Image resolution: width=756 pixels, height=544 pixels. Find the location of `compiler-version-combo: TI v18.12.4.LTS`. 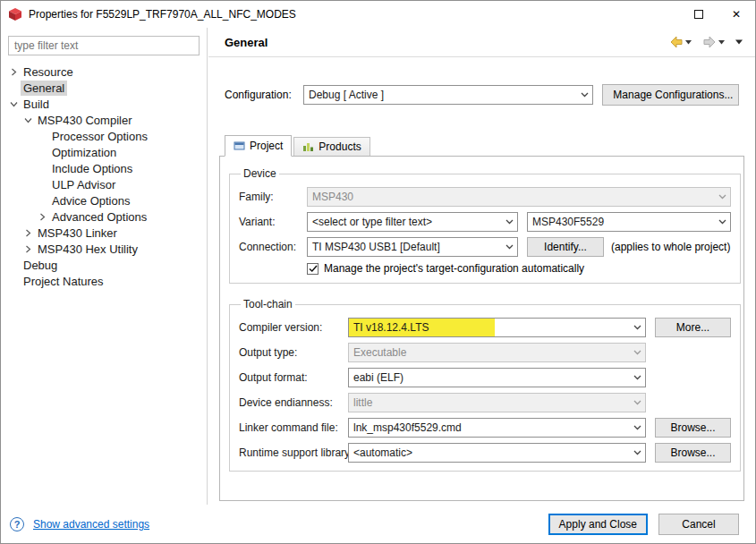

compiler-version-combo: TI v18.12.4.LTS is located at coordinates (497, 327).